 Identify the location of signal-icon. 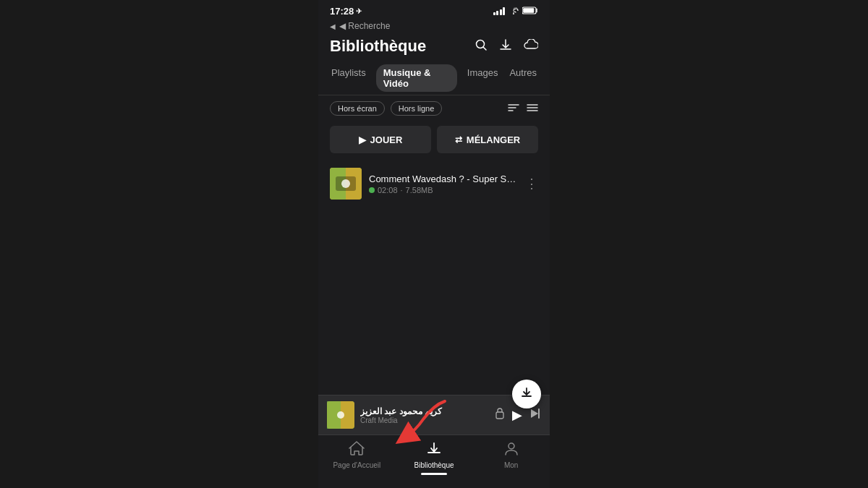
(499, 12).